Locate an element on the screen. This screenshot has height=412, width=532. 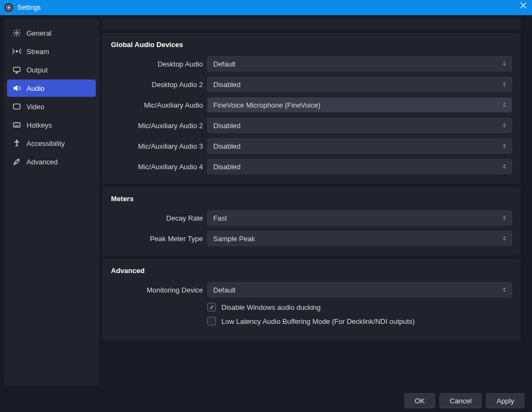
combo-mic-aux-4: Disabled is located at coordinates (359, 167).